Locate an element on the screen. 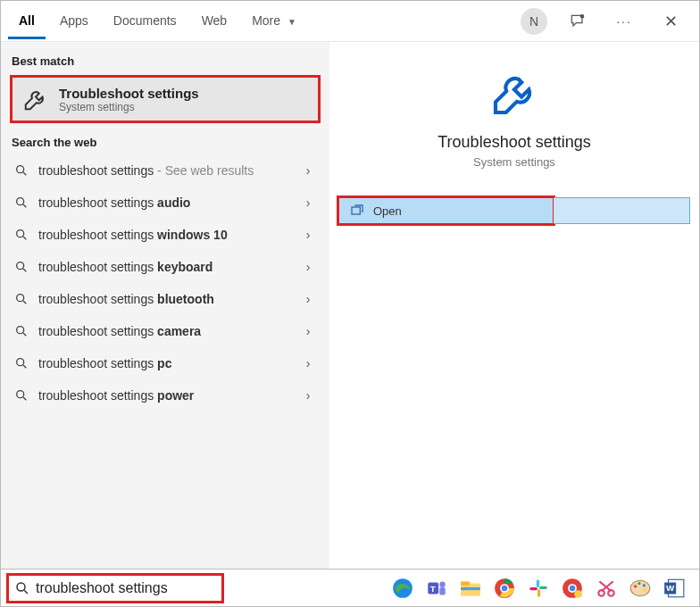  search-box is located at coordinates (115, 588).